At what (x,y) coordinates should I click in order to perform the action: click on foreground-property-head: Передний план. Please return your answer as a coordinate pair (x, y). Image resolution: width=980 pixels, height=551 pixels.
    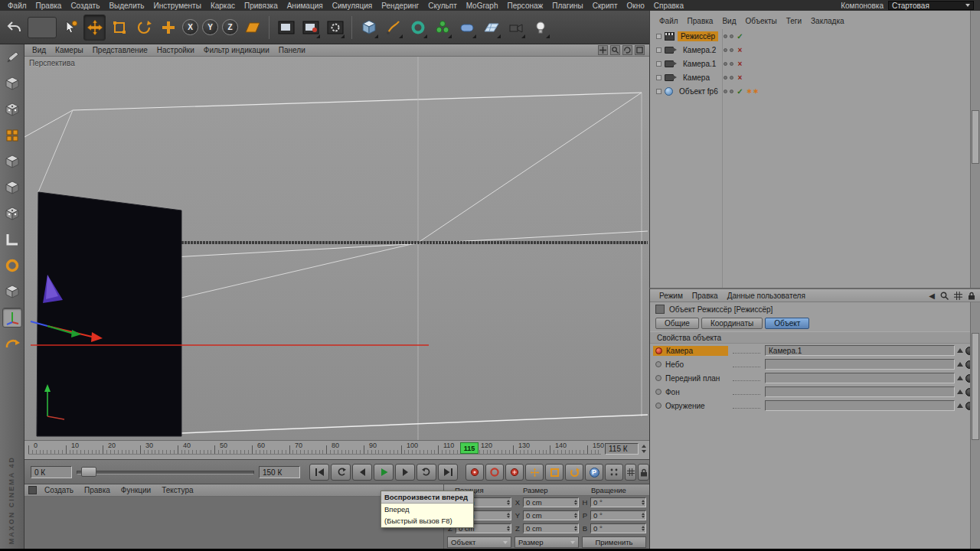
    Looking at the image, I should click on (691, 378).